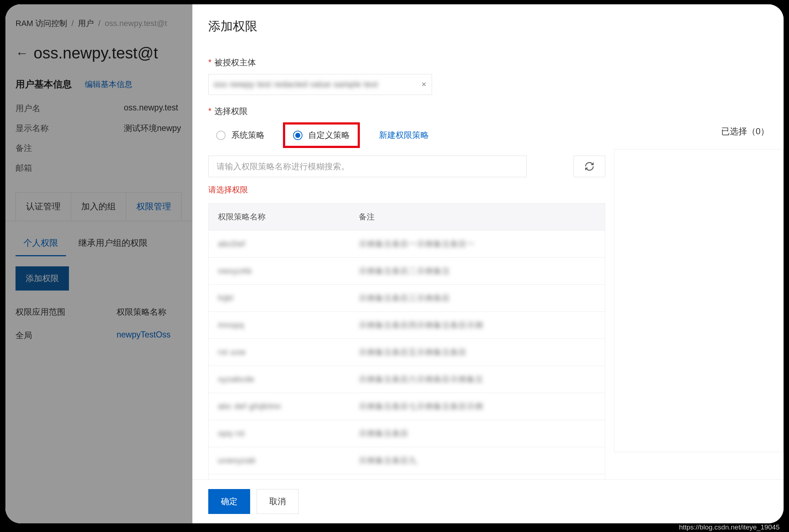  What do you see at coordinates (407, 190) in the screenshot?
I see `validation-warning: 请选择权限` at bounding box center [407, 190].